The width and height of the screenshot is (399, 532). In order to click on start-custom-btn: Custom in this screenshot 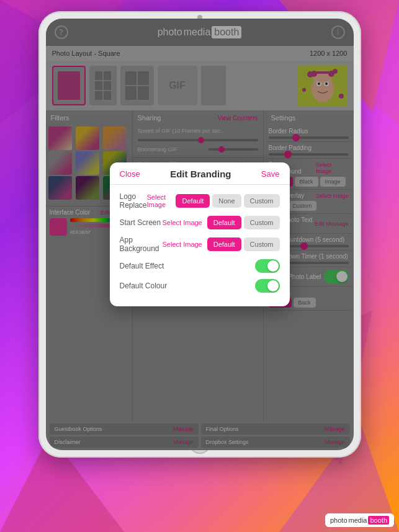, I will do `click(262, 223)`.